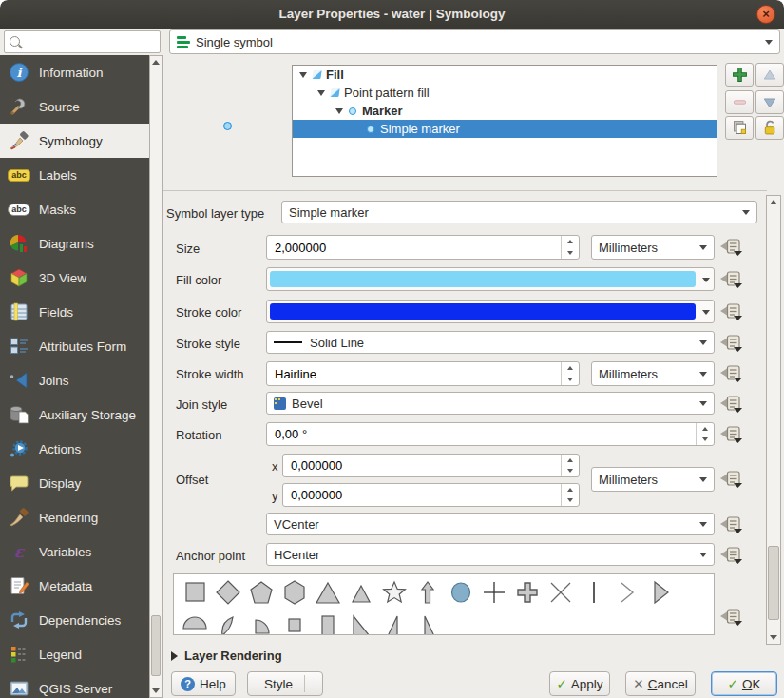  I want to click on data-defined-override-stroke-color, so click(731, 312).